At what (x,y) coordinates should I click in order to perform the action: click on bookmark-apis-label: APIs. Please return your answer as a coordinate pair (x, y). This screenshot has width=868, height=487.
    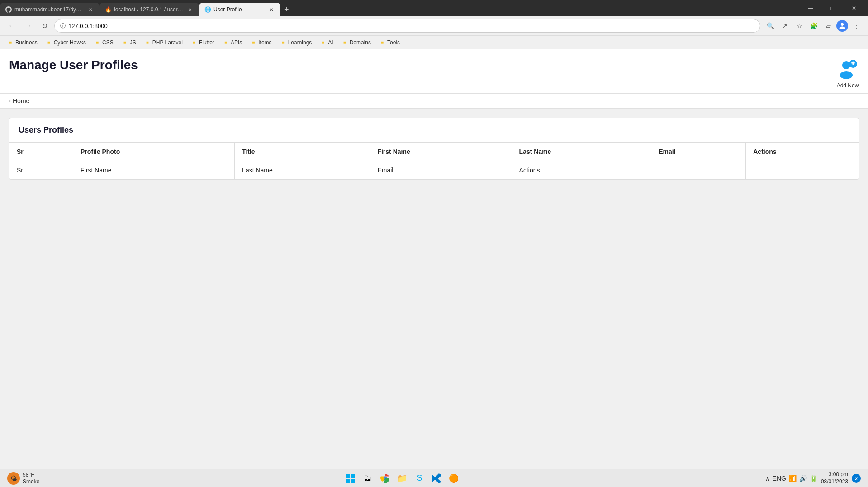
    Looking at the image, I should click on (236, 43).